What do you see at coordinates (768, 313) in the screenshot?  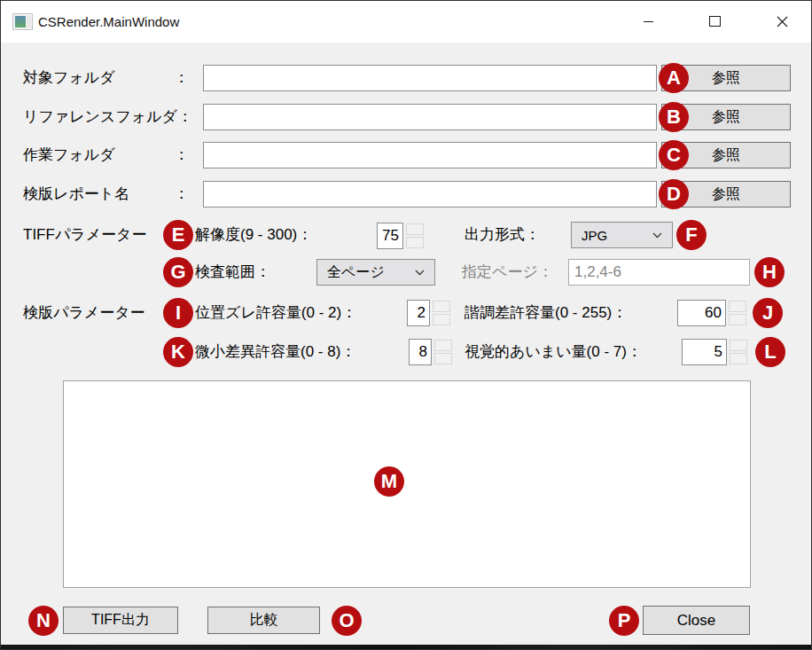 I see `badge-j: J` at bounding box center [768, 313].